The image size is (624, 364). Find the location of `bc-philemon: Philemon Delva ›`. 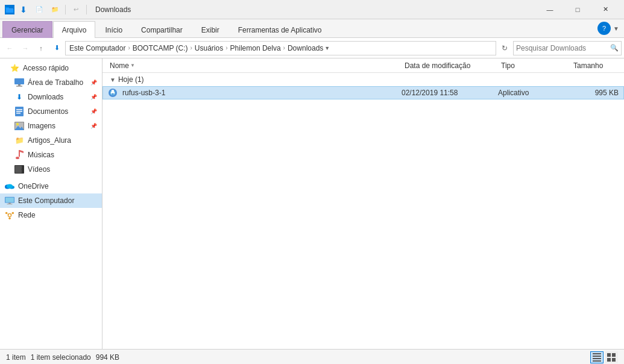

bc-philemon: Philemon Delva › is located at coordinates (259, 48).